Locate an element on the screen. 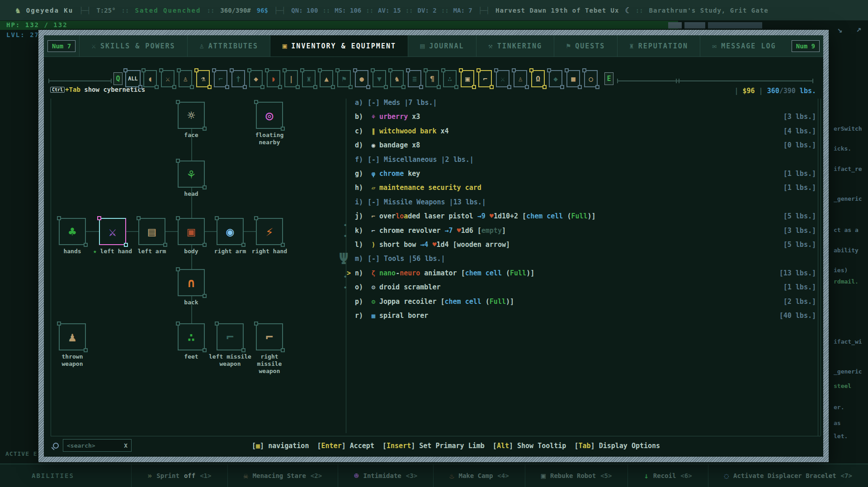 This screenshot has width=868, height=487. ability-menacing-stare: ☠Menacing Stare<2> is located at coordinates (283, 476).